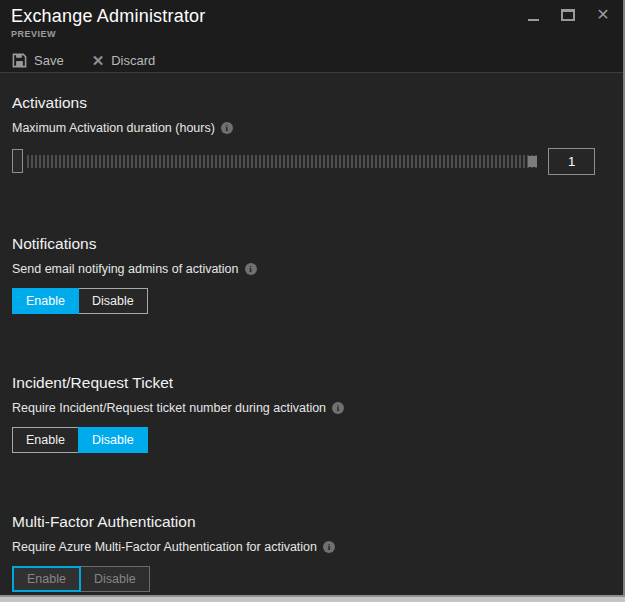 Image resolution: width=625 pixels, height=602 pixels. What do you see at coordinates (312, 598) in the screenshot?
I see `screenshot-bottom-border` at bounding box center [312, 598].